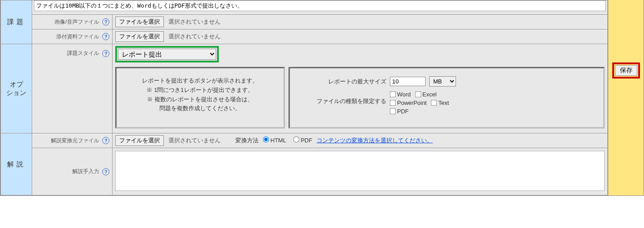  What do you see at coordinates (342, 82) in the screenshot?
I see `max-size-label: レポートの最大サイズ` at bounding box center [342, 82].